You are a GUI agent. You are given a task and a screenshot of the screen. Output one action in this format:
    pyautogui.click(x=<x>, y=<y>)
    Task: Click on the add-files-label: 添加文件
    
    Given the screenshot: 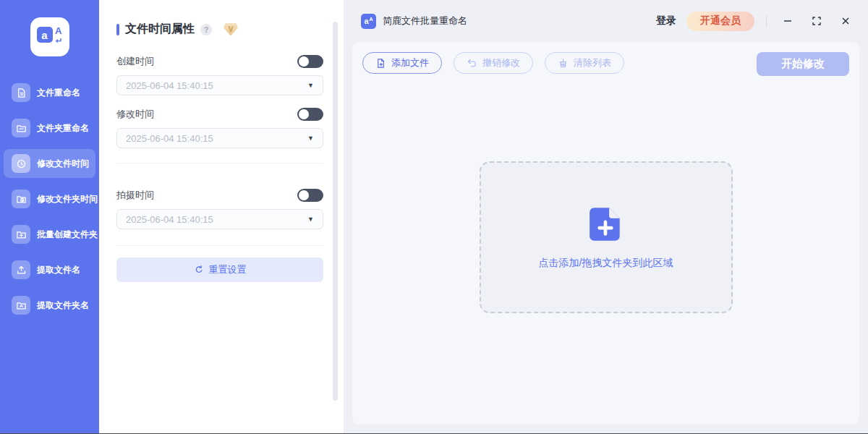 What is the action you would take?
    pyautogui.click(x=410, y=63)
    